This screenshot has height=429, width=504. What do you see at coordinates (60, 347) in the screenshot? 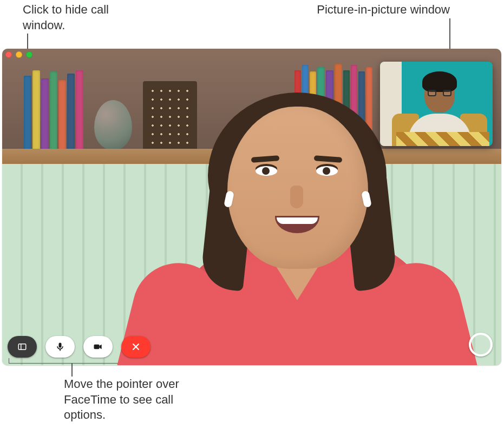
I see `mute-button` at bounding box center [60, 347].